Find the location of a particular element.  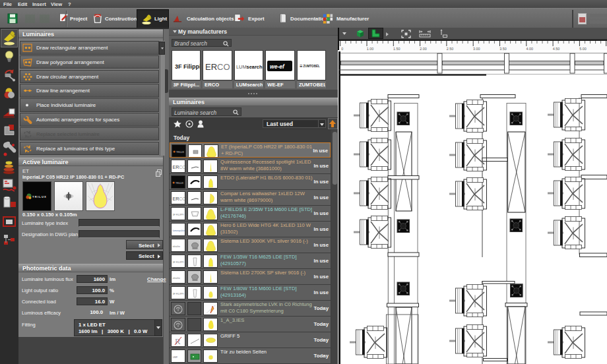

svg-text: ☰ ZUMTOBEL is located at coordinates (310, 66).